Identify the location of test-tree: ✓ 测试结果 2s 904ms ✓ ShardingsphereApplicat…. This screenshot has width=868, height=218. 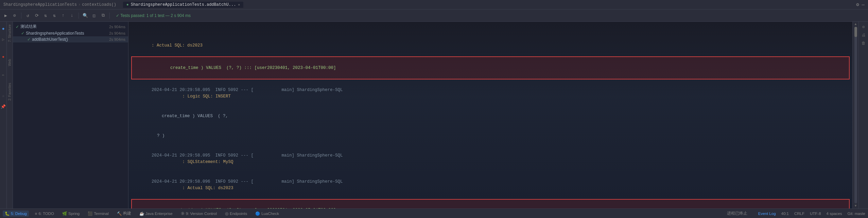
(71, 33).